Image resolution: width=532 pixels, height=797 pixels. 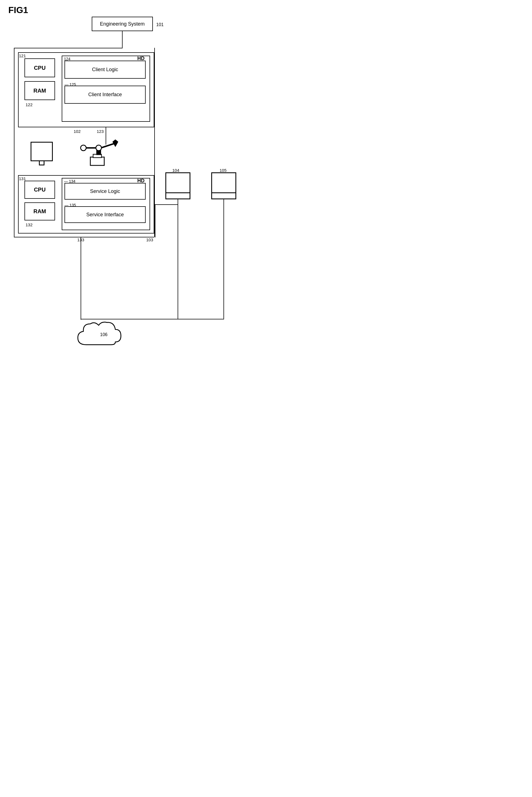 What do you see at coordinates (40, 190) in the screenshot?
I see `cpu-box-2: CPU` at bounding box center [40, 190].